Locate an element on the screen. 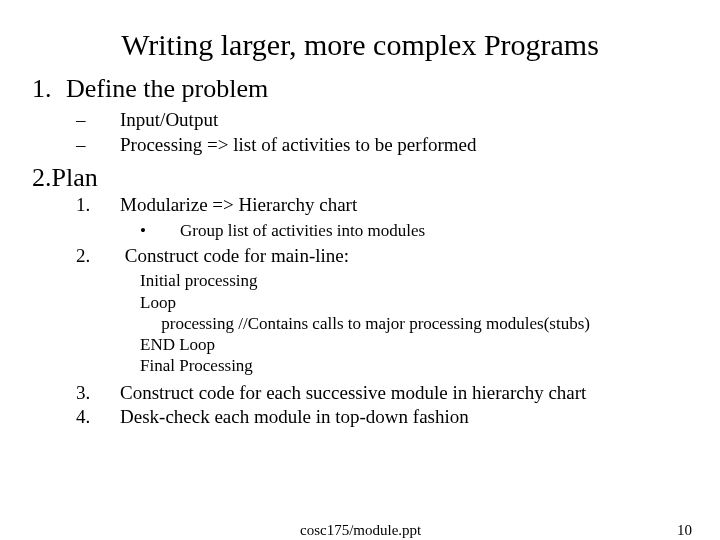 This screenshot has width=720, height=540. plan-group: •Group list of activities into modules is located at coordinates (418, 231).